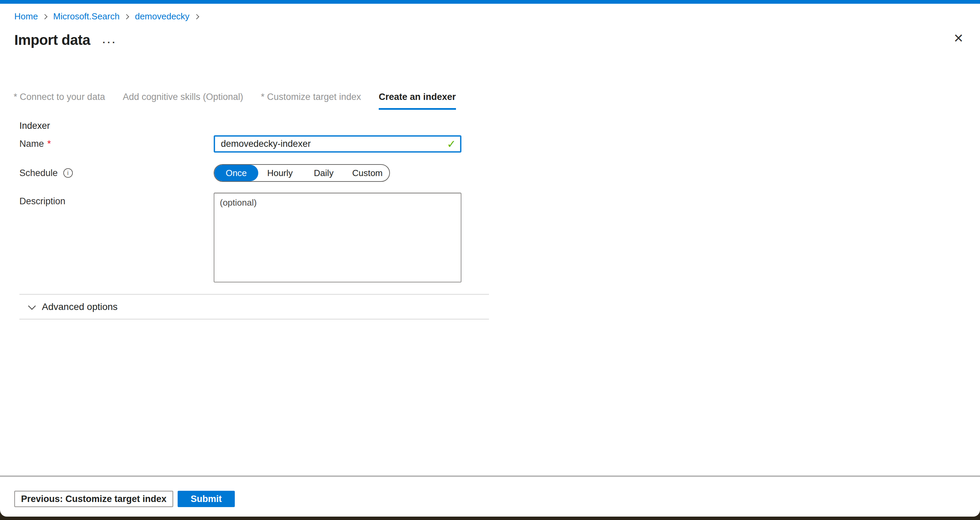  What do you see at coordinates (59, 101) in the screenshot?
I see `tab-connect-to-your-data: * Connect to your data` at bounding box center [59, 101].